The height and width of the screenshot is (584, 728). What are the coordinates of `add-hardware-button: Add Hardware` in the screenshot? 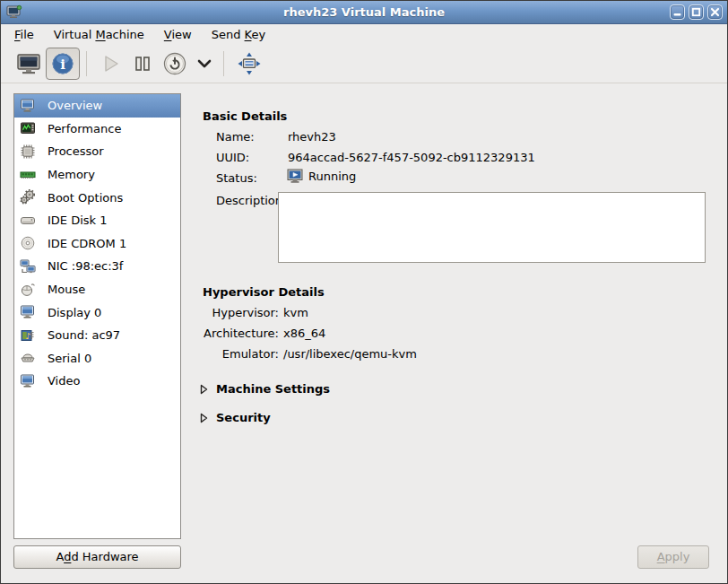 It's located at (97, 557).